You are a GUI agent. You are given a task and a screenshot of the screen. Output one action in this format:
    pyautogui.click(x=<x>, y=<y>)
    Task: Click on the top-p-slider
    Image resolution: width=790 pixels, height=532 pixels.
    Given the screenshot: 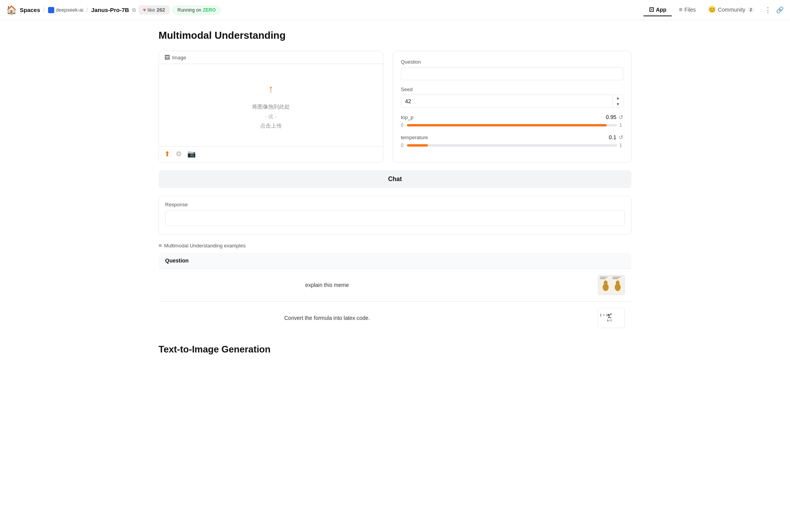 What is the action you would take?
    pyautogui.click(x=512, y=125)
    